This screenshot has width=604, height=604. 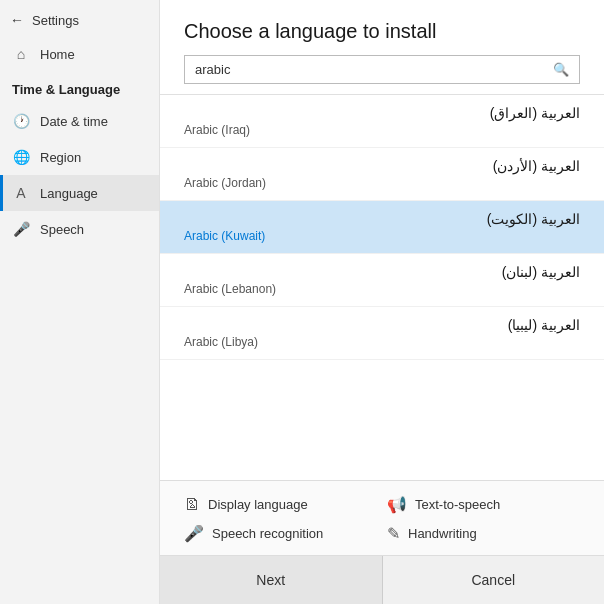 I want to click on next-button: Next, so click(x=271, y=580).